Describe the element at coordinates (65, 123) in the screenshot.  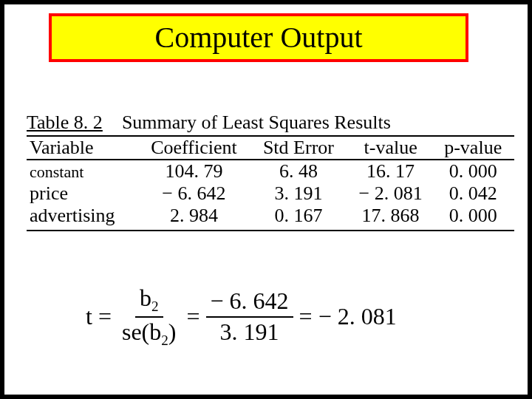
I see `table-caption-label: Table 8. 2` at that location.